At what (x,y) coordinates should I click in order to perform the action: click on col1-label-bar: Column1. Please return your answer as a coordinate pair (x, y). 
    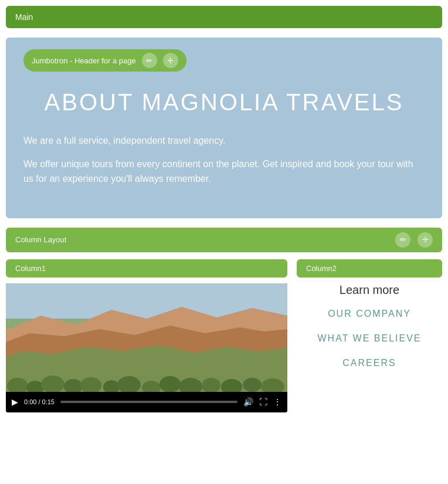
    Looking at the image, I should click on (147, 269).